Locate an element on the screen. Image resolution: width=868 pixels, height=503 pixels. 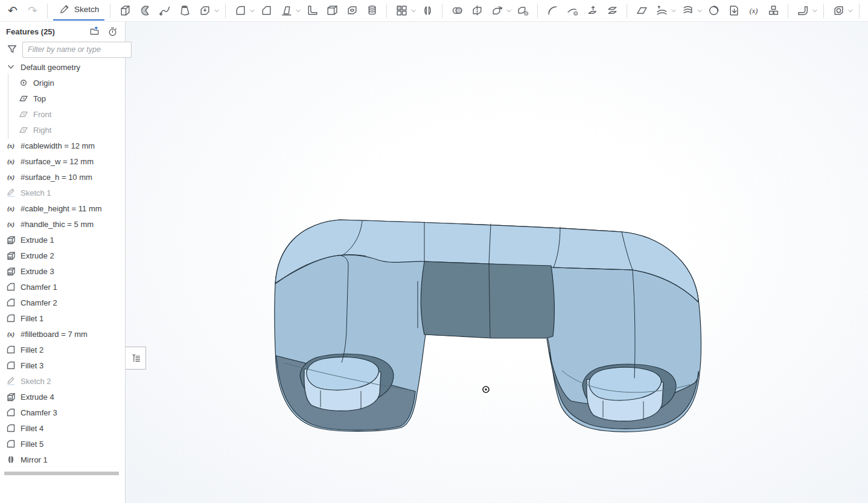
feature-item-chamfer-3: Chamfer 3 is located at coordinates (63, 412).